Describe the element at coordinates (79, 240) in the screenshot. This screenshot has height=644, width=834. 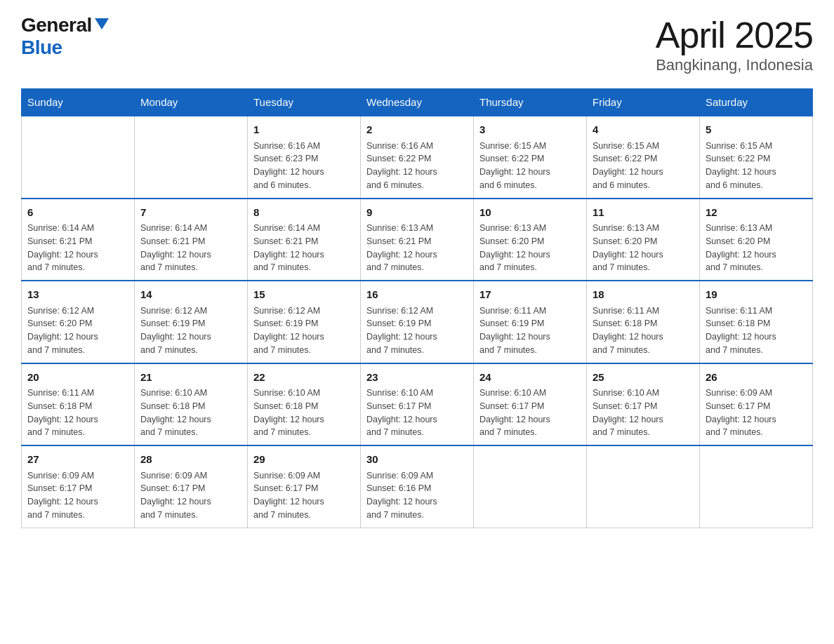
I see `day-cell: 6Sunrise: 6:14 AM Sunset: 6:21 PM Daylig…` at that location.